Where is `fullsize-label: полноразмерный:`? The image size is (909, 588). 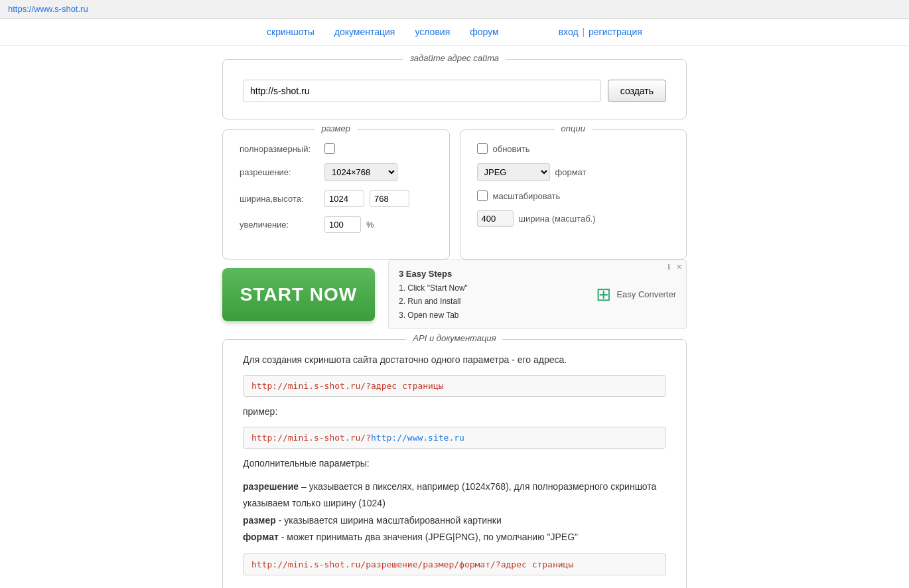 fullsize-label: полноразмерный: is located at coordinates (279, 149).